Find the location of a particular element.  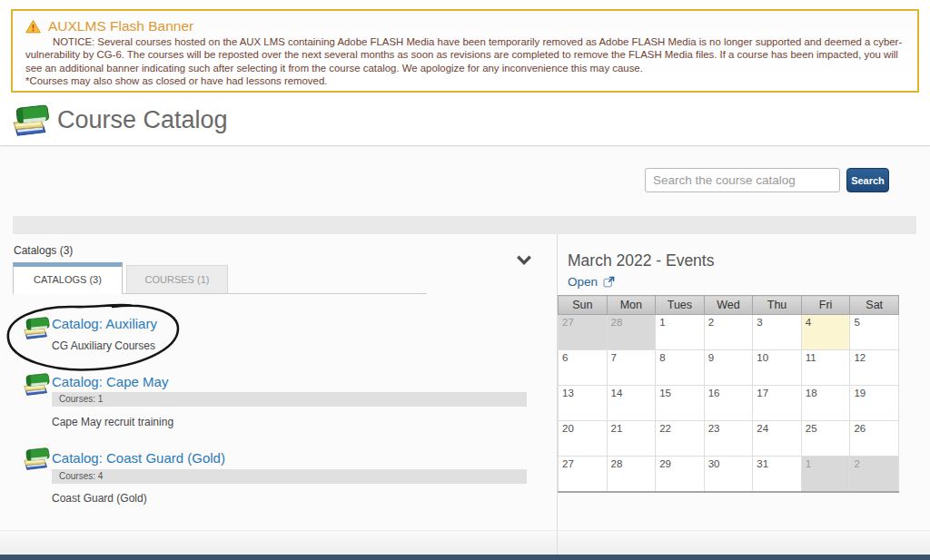

calendar-week-row: 272812345 is located at coordinates (728, 332).